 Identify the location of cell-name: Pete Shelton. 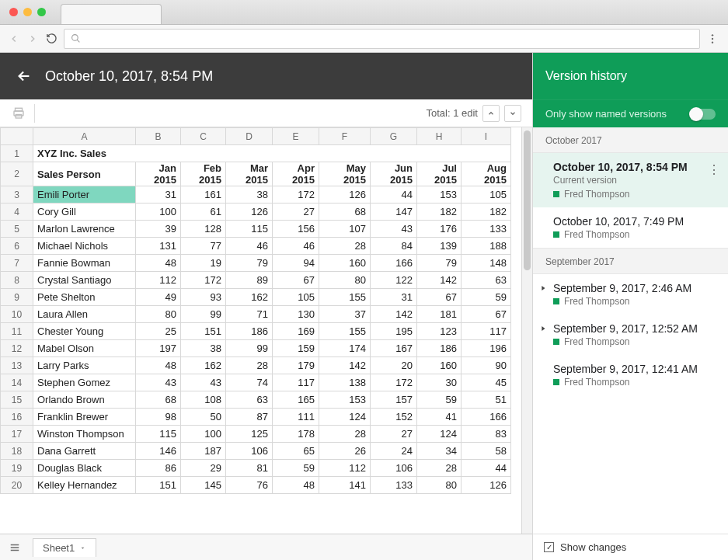
(85, 297).